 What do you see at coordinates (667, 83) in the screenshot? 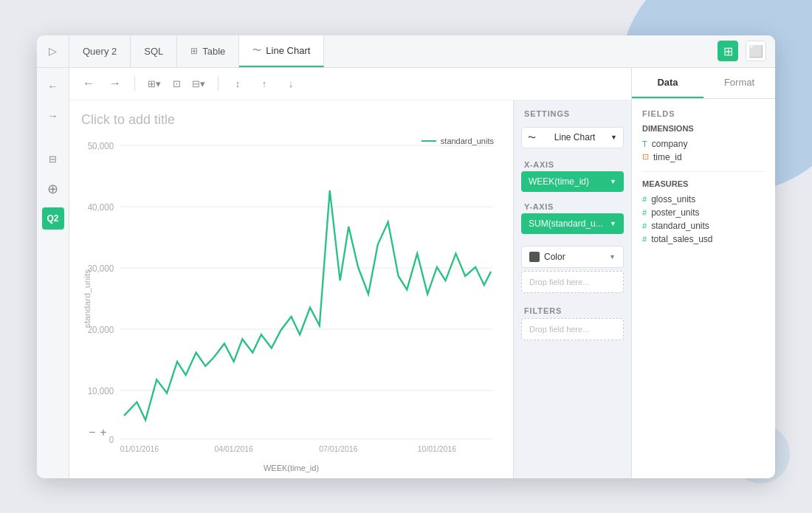
I see `tab-data-label: Data` at bounding box center [667, 83].